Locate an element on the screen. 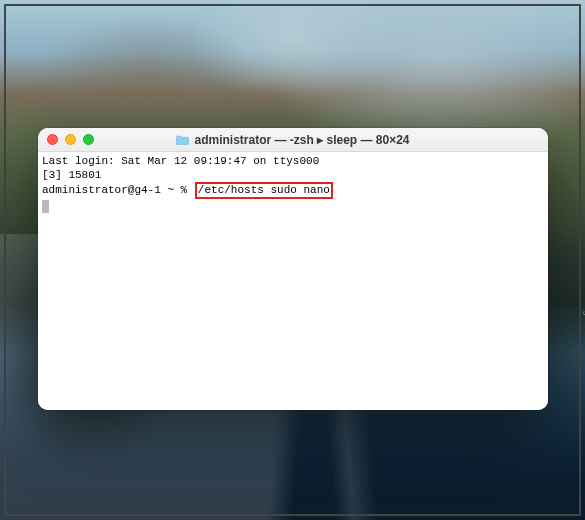 This screenshot has height=520, width=585. cursor-icon is located at coordinates (46, 206).